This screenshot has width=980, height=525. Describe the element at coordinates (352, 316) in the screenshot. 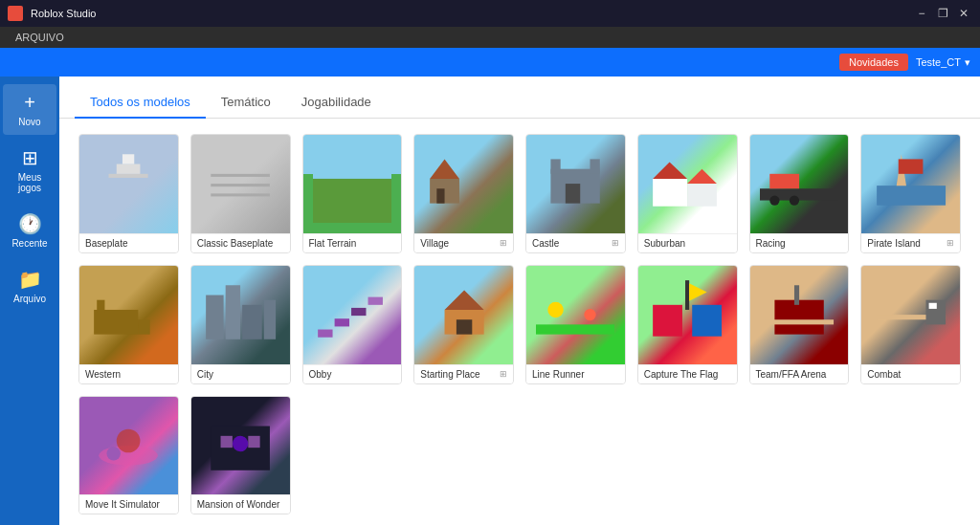

I see `template-thumb-obby` at that location.